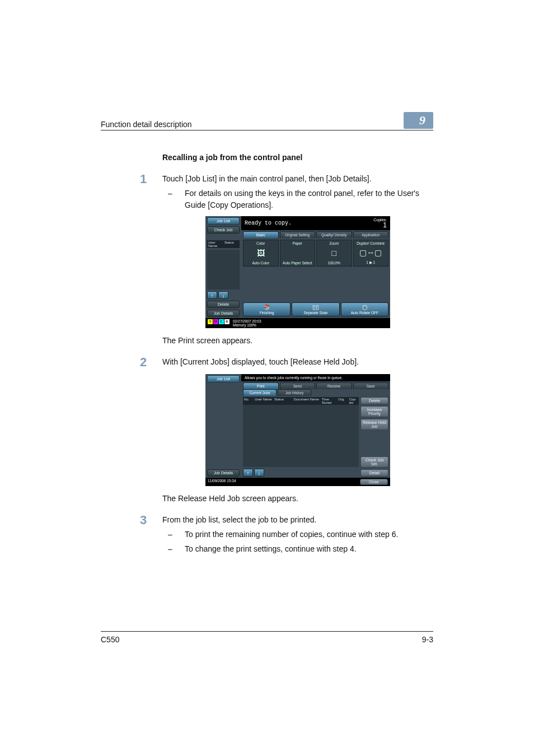 The image size is (534, 756). I want to click on tab-quality-density: Quality/ Density, so click(334, 235).